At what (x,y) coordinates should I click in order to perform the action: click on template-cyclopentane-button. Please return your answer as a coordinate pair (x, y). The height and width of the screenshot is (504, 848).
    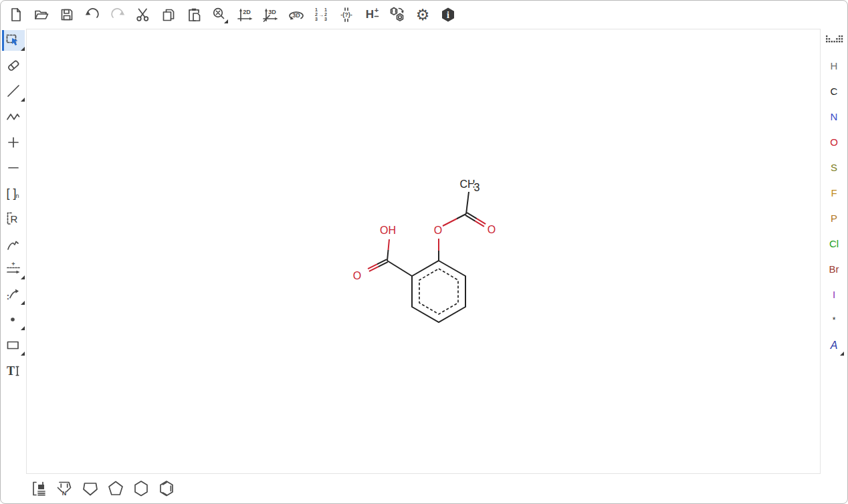
    Looking at the image, I should click on (116, 489).